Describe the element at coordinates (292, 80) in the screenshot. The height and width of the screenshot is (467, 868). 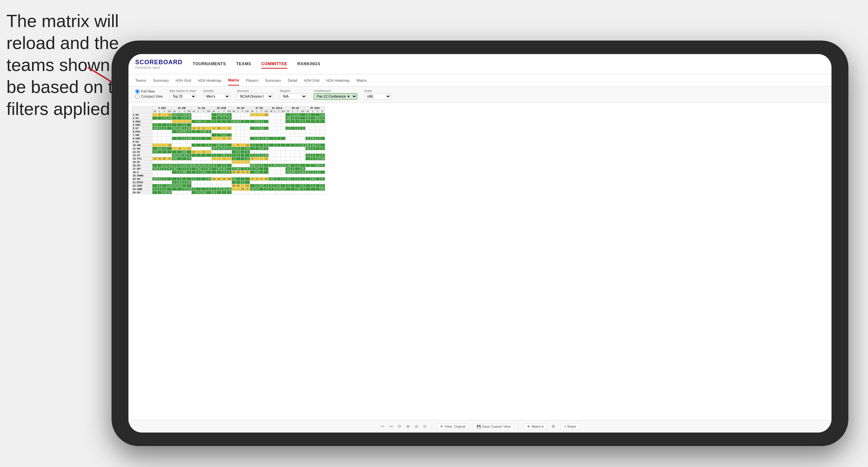
I see `subnav-detail: Detail` at that location.